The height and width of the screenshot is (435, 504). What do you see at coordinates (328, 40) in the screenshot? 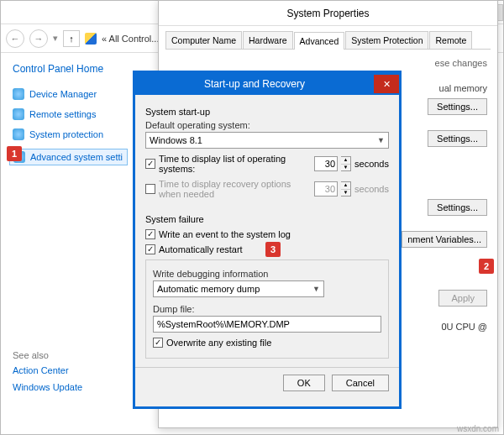
I see `tabs: Computer Name Hardware Advanced System P…` at bounding box center [328, 40].